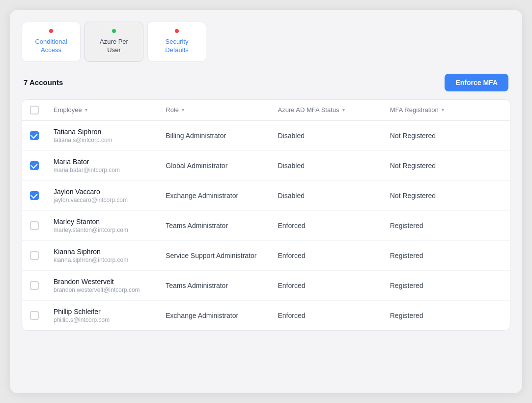 The height and width of the screenshot is (403, 532). What do you see at coordinates (172, 110) in the screenshot?
I see `col-role-label: Role` at bounding box center [172, 110].